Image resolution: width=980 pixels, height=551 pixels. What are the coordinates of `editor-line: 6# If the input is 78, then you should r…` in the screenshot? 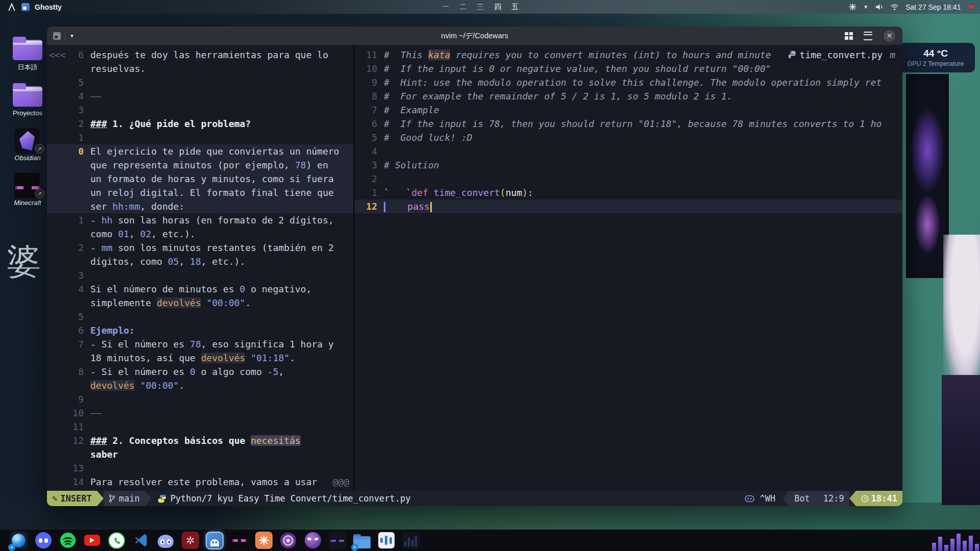 It's located at (629, 123).